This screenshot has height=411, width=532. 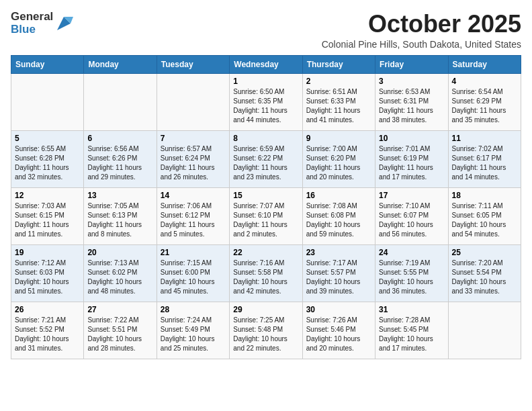 What do you see at coordinates (411, 310) in the screenshot?
I see `day-number: 31` at bounding box center [411, 310].